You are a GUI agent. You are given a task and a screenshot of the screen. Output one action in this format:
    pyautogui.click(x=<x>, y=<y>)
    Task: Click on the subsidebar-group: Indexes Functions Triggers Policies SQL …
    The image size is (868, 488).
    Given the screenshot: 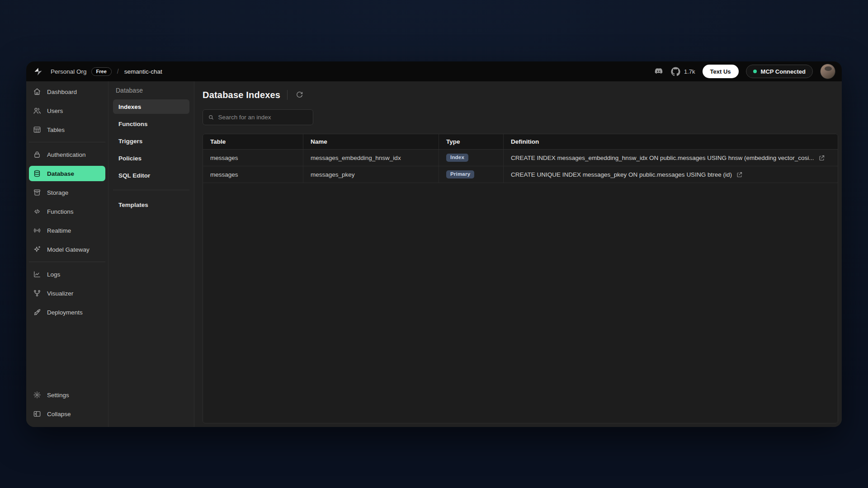 What is the action you would take?
    pyautogui.click(x=151, y=145)
    